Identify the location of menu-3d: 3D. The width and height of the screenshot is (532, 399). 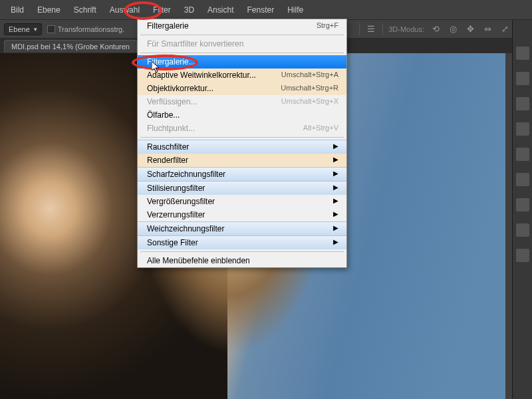
(189, 10).